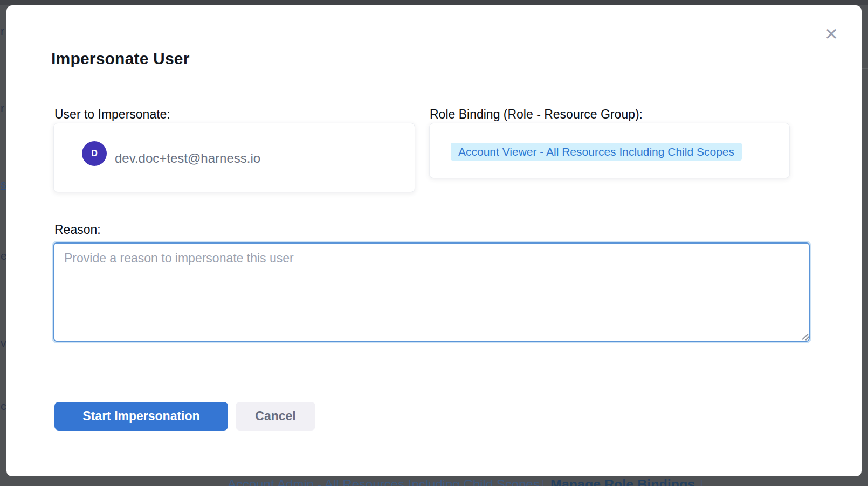 Image resolution: width=868 pixels, height=486 pixels. I want to click on background-manage-role-bindings-link: Manage Role Bindings, so click(623, 482).